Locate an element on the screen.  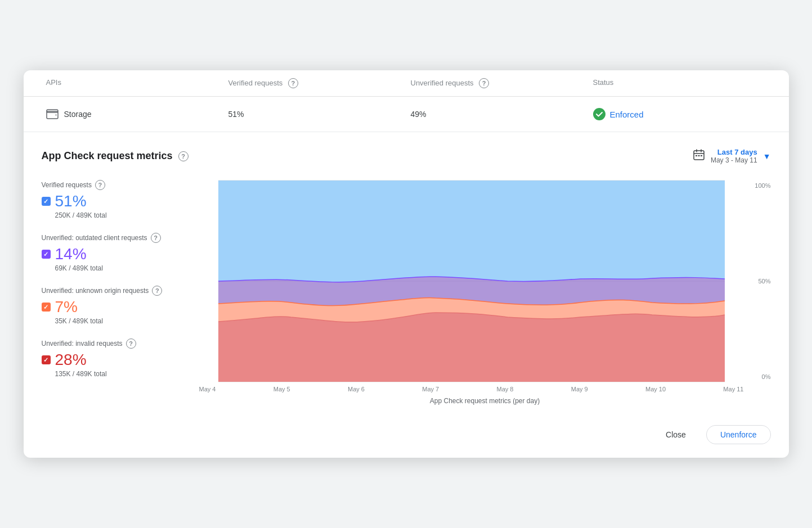
count-verified: 250K / 489K total is located at coordinates (122, 215).